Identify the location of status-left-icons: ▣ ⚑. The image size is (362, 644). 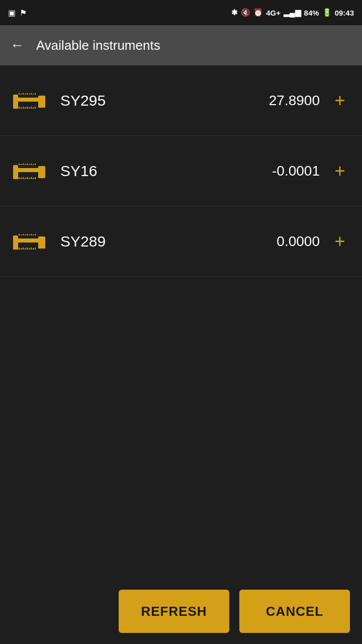
(17, 13).